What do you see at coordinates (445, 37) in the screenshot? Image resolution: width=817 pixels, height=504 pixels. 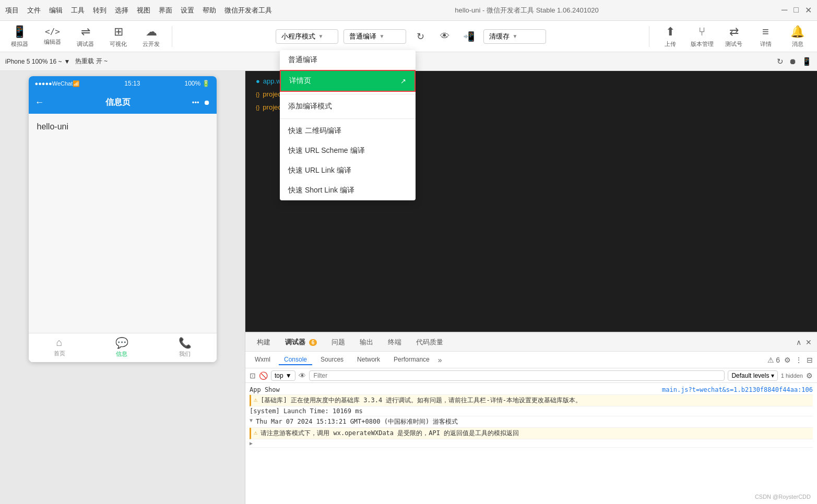 I see `preview-button: 👁` at bounding box center [445, 37].